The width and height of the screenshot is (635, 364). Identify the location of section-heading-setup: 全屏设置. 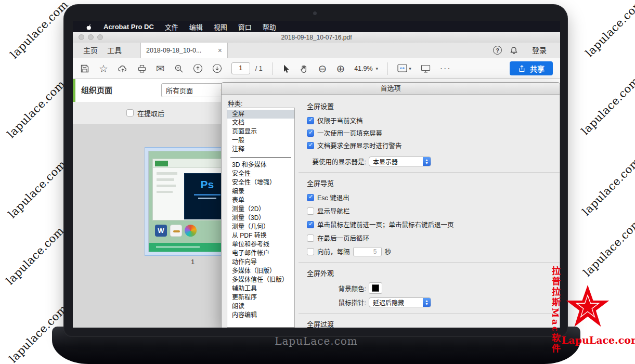
(429, 106).